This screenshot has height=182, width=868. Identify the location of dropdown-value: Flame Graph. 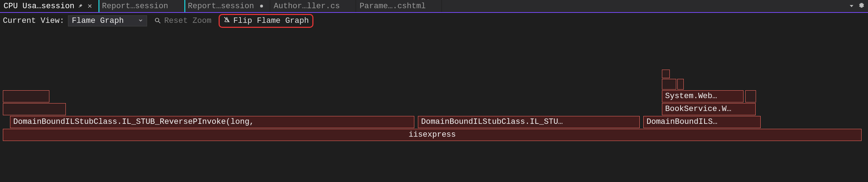
(98, 21).